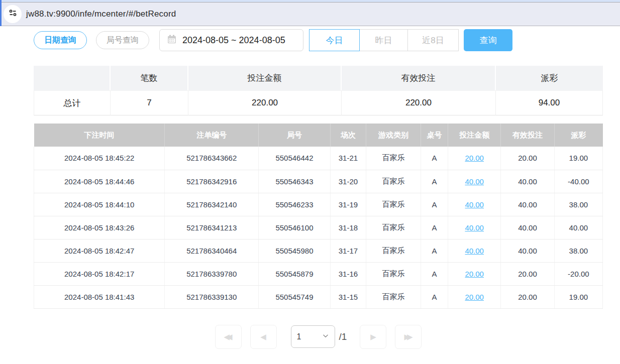  I want to click on cell-bet-time: 2024-08-05 18:45:22, so click(99, 158).